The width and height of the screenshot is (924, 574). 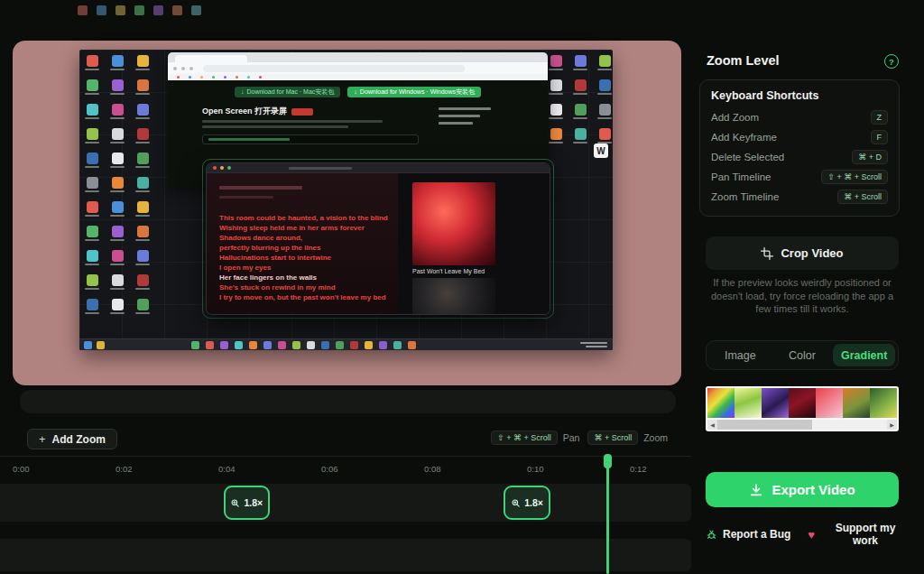 What do you see at coordinates (346, 503) in the screenshot?
I see `zoom-track: 1.8×1.8×` at bounding box center [346, 503].